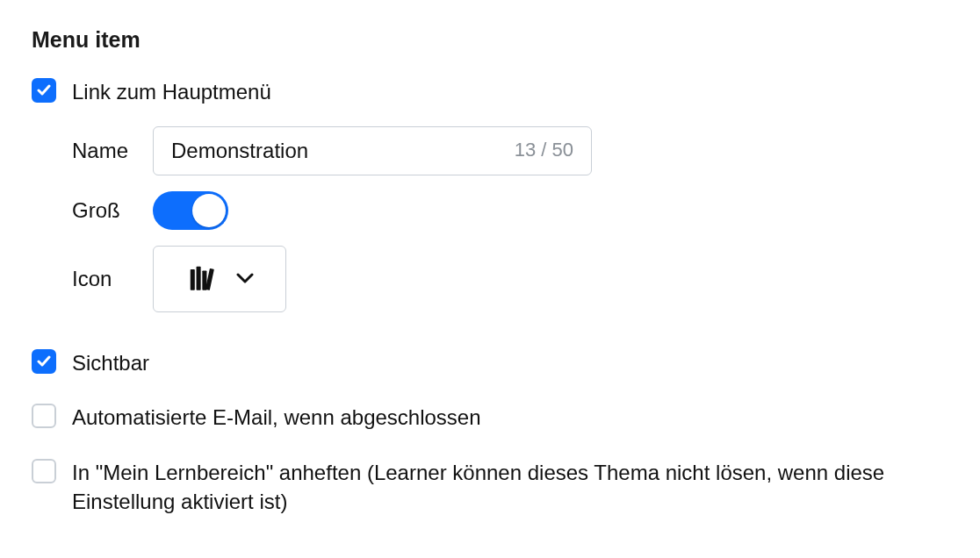 The height and width of the screenshot is (558, 980). What do you see at coordinates (510, 279) in the screenshot?
I see `icon-row: Icon` at bounding box center [510, 279].